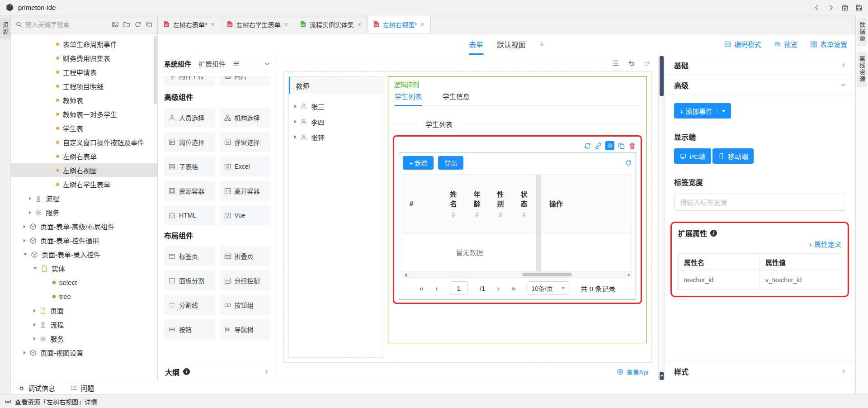 The image size is (868, 408). What do you see at coordinates (500, 204) in the screenshot?
I see `col-header-gender: 性别` at bounding box center [500, 204].